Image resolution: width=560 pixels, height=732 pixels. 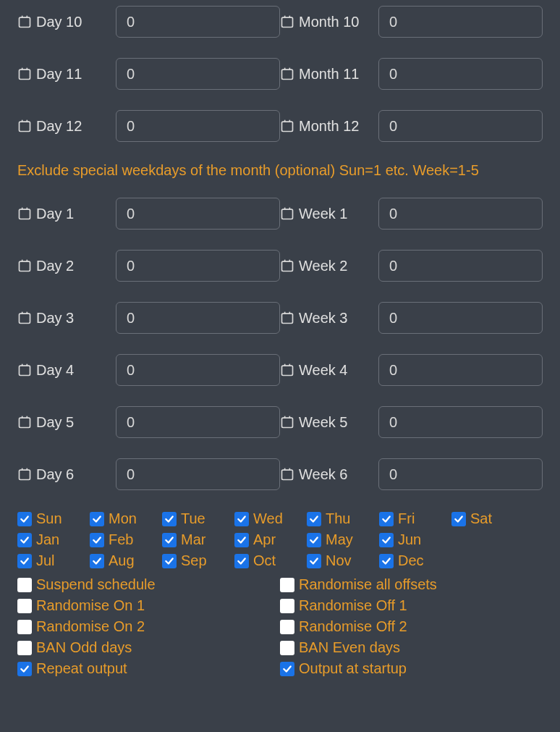 I want to click on month-checkbox-apr, so click(x=242, y=540).